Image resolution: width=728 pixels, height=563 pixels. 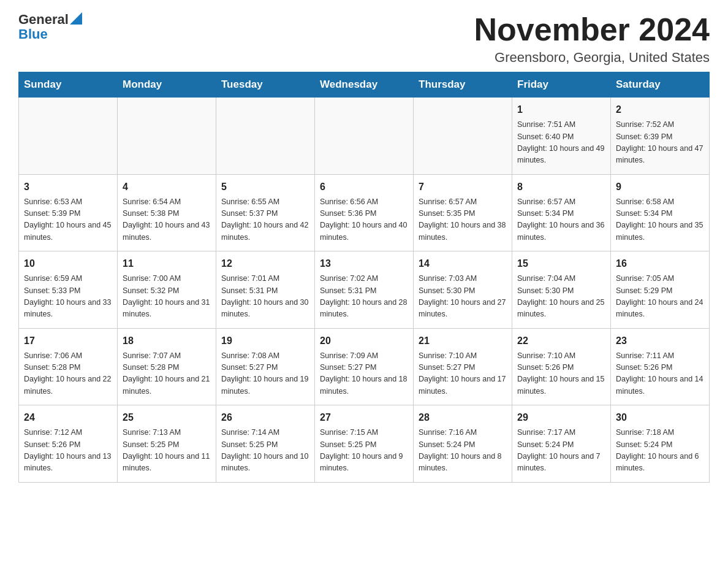 I want to click on calendar-cell: 28Sunrise: 7:16 AMSunset: 5:24 PMDayligh…, so click(x=463, y=444).